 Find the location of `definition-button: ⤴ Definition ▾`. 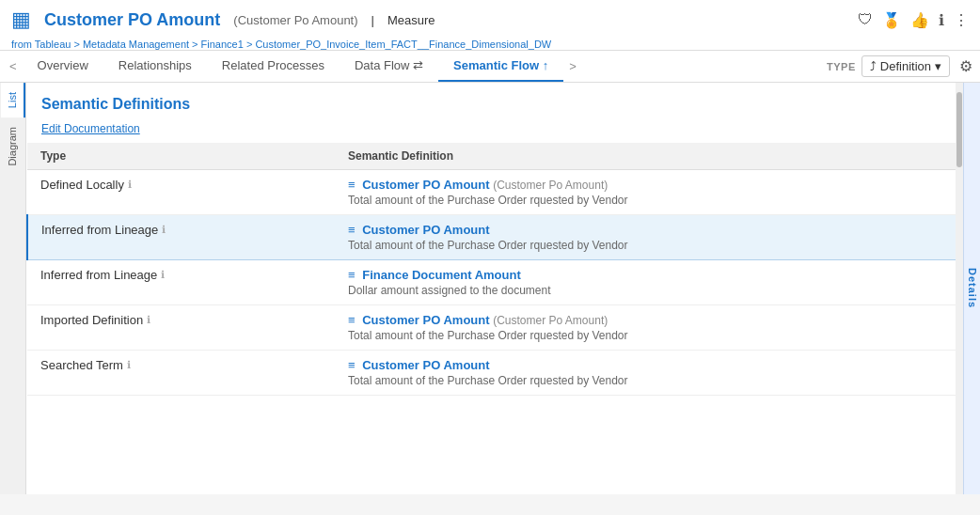

definition-button: ⤴ Definition ▾ is located at coordinates (906, 66).